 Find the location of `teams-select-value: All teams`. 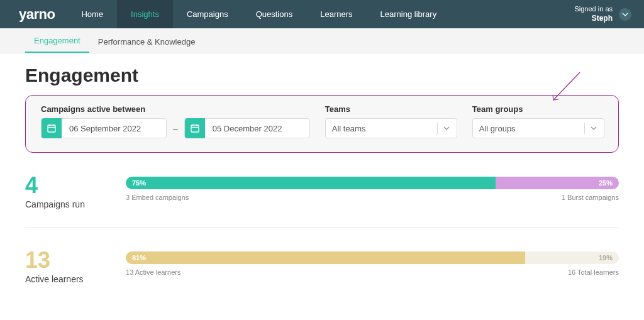

teams-select-value: All teams is located at coordinates (382, 128).